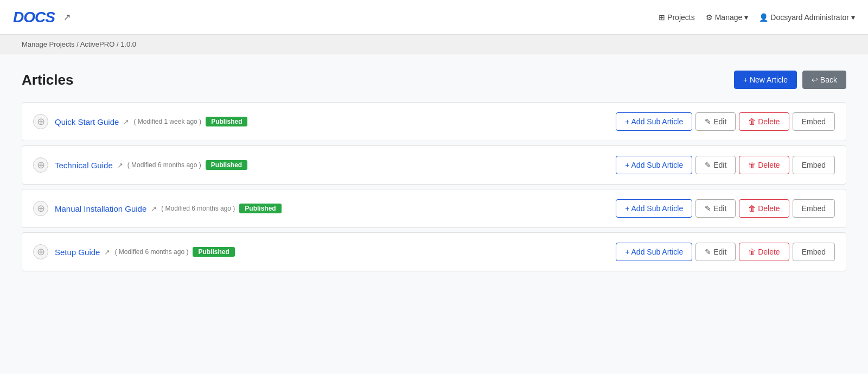  Describe the element at coordinates (41, 122) in the screenshot. I see `drag-handle-0: ⊕` at that location.